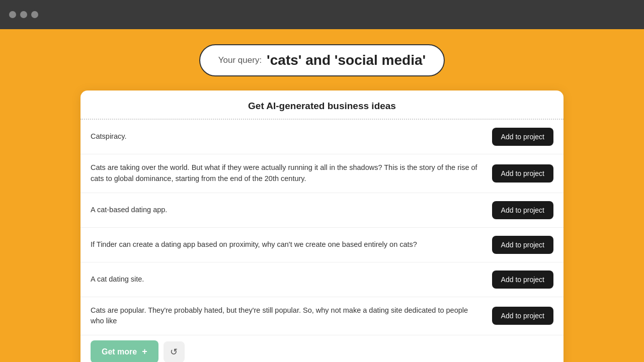 The image size is (644, 362). I want to click on add-to-project-button-3: Add to project, so click(523, 210).